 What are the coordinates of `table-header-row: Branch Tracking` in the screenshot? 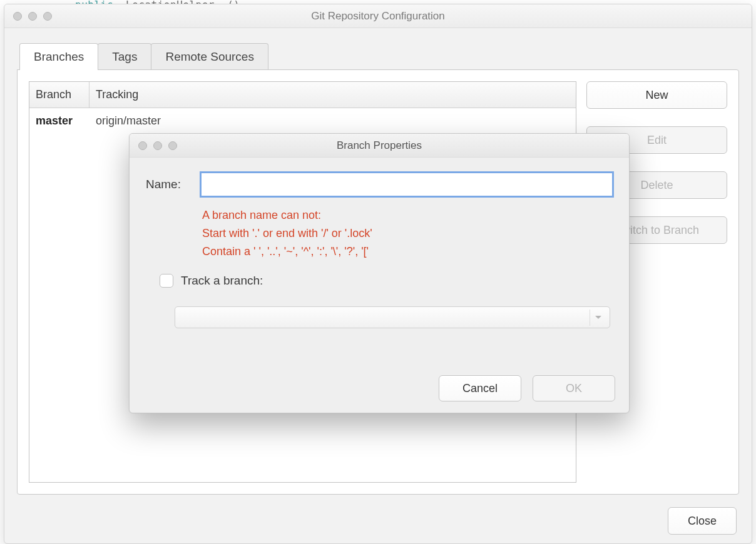 It's located at (303, 95).